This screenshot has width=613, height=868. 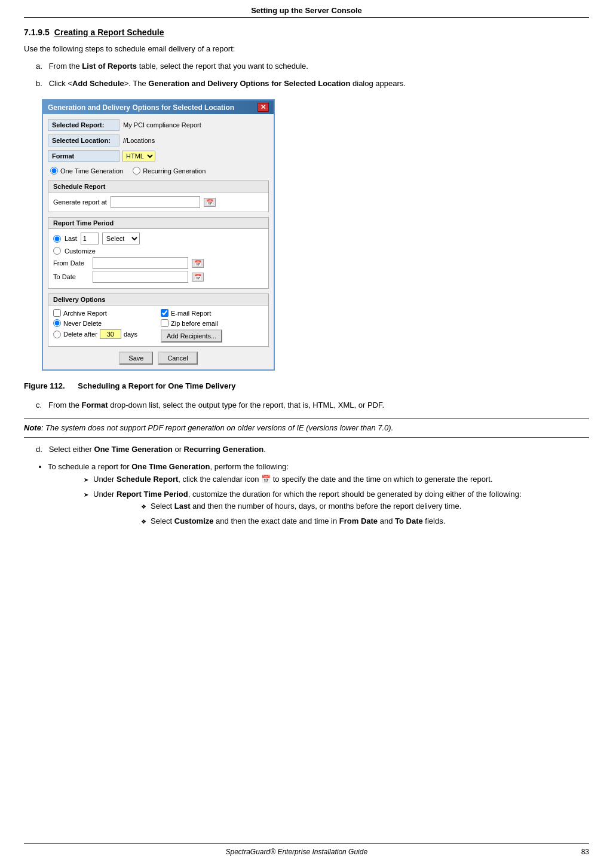 What do you see at coordinates (212, 326) in the screenshot?
I see `delivery-right-col: E-mail Report Zip before email Add Recip…` at bounding box center [212, 326].